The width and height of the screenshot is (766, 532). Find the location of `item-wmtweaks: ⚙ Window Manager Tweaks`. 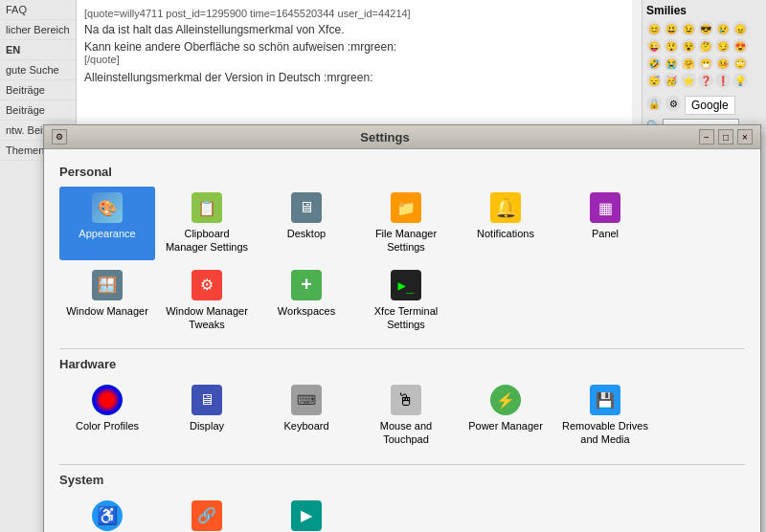

item-wmtweaks: ⚙ Window Manager Tweaks is located at coordinates (207, 300).